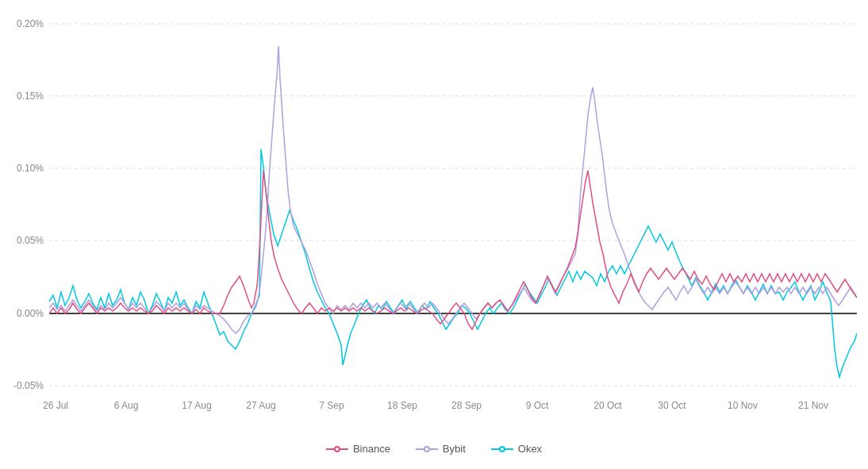 The height and width of the screenshot is (469, 868). Describe the element at coordinates (813, 406) in the screenshot. I see `svg-text: 21 Nov` at that location.